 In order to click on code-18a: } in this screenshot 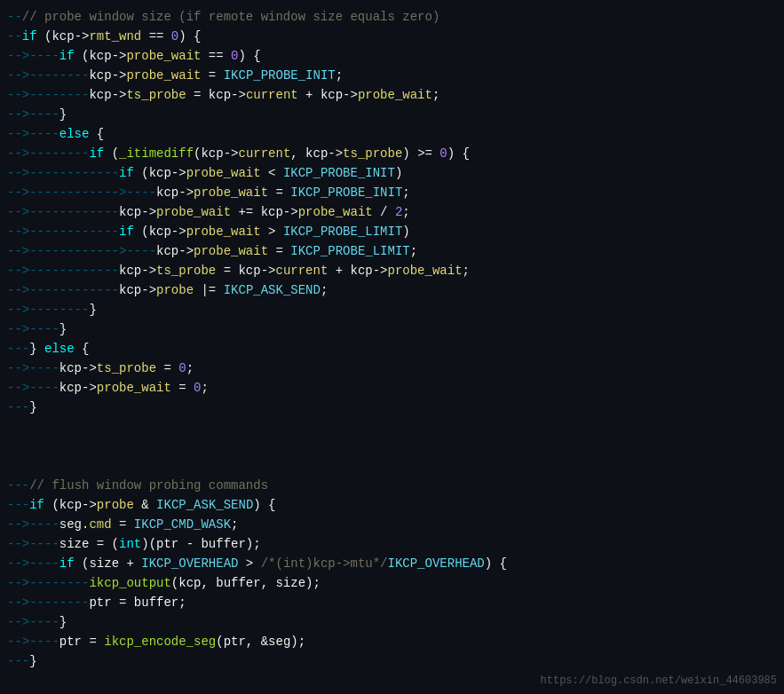, I will do `click(37, 349)`.